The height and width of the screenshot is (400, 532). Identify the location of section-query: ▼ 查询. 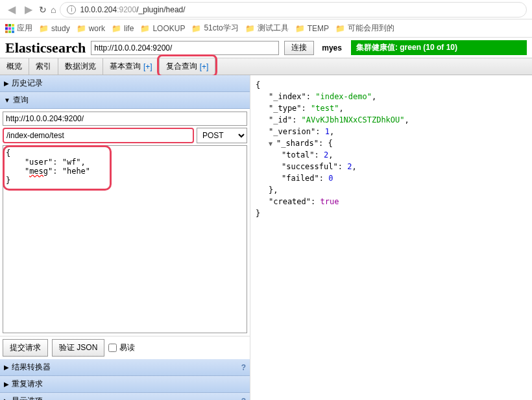
(125, 100).